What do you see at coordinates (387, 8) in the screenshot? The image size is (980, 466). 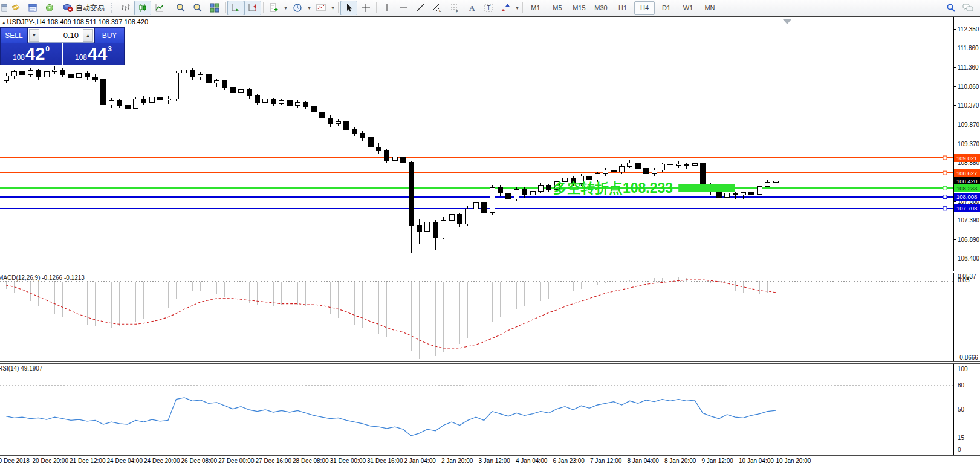 I see `vertical-line-icon` at bounding box center [387, 8].